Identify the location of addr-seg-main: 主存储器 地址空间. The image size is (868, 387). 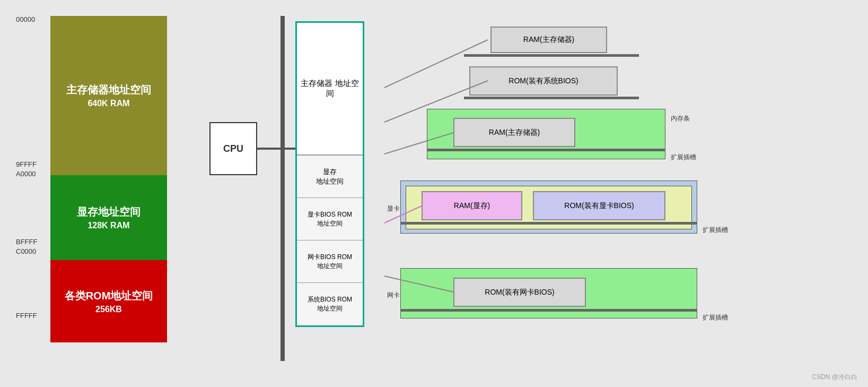
(330, 89).